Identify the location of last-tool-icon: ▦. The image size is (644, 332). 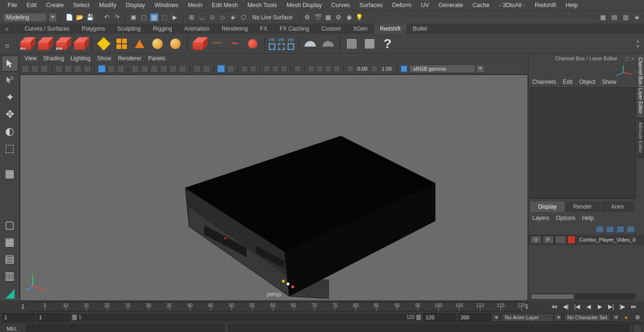
(10, 174).